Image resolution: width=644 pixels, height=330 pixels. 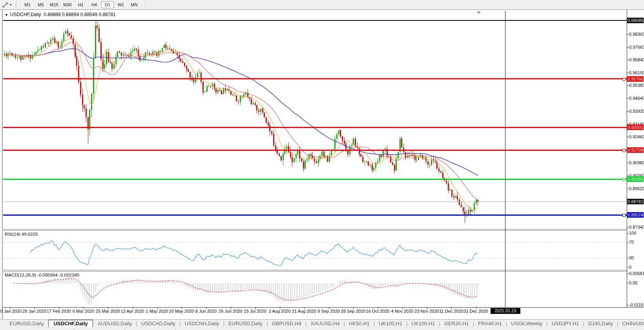 What do you see at coordinates (26, 15) in the screenshot?
I see `chart-symbol-label: USDCHF,Daily` at bounding box center [26, 15].